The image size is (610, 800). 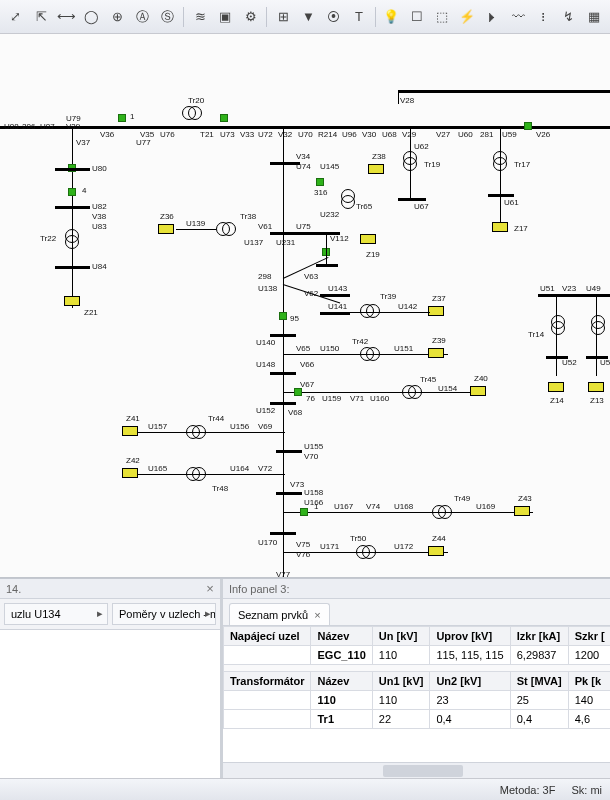 I want to click on tool-icon: ⏵, so click(x=492, y=17).